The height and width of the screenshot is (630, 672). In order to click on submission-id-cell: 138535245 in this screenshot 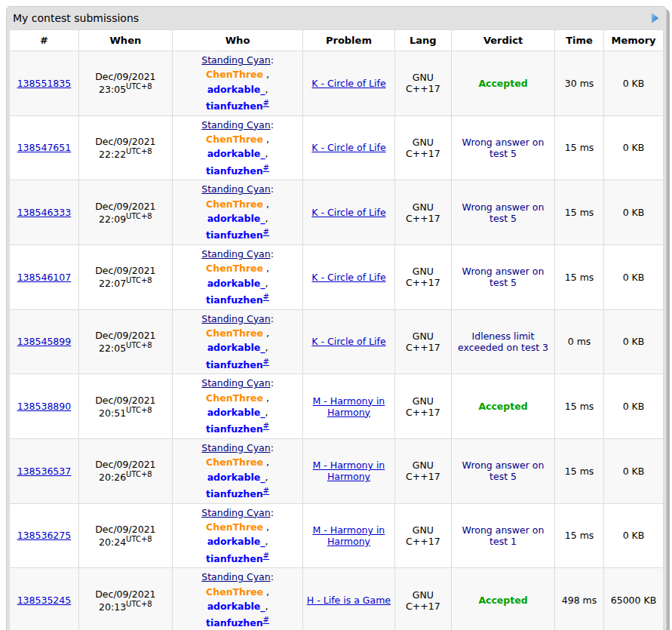, I will do `click(44, 599)`.